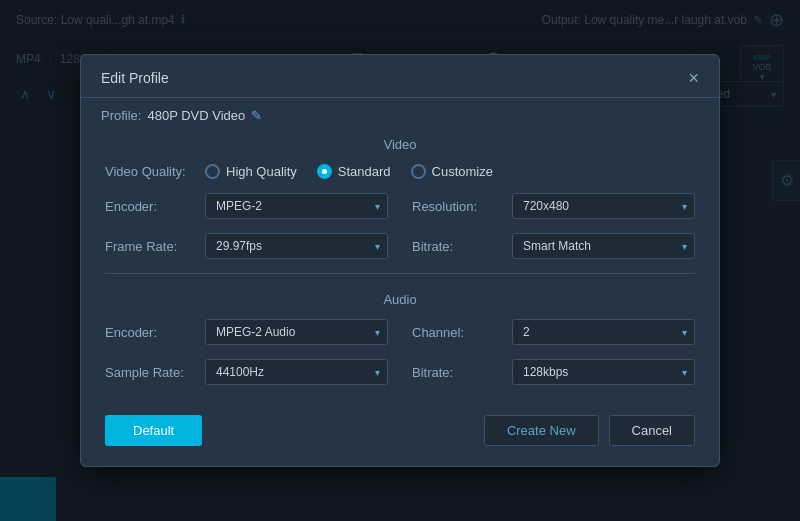  What do you see at coordinates (246, 246) in the screenshot?
I see `framerate-pair: Frame Rate: 29.97fps 25fps 30fps 24fps ▾` at bounding box center [246, 246].